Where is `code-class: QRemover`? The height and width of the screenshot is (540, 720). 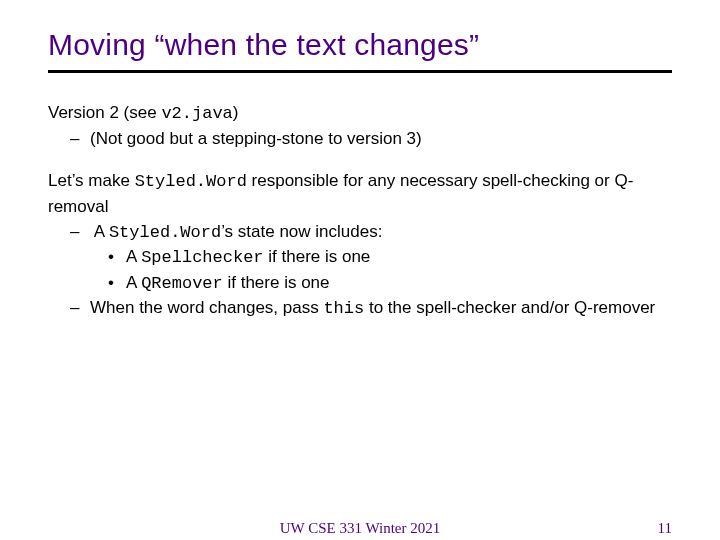 code-class: QRemover is located at coordinates (182, 284).